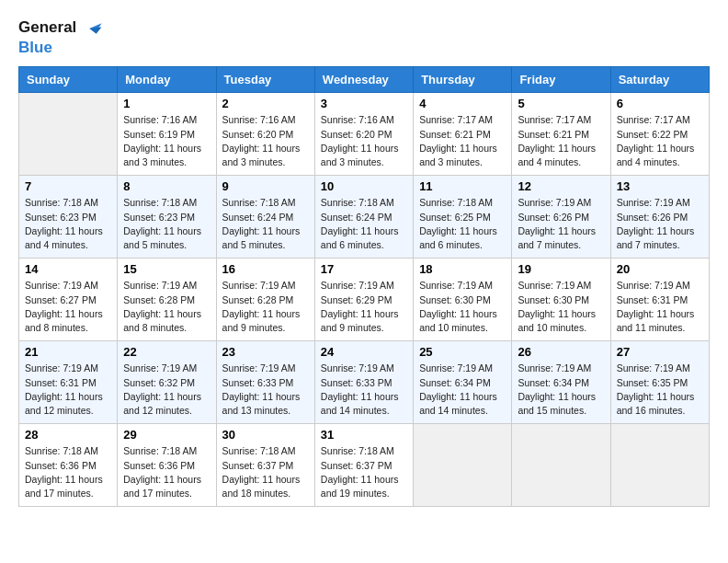 This screenshot has width=728, height=563. I want to click on calendar-day-cell: 7Sunrise: 7:18 AMSunset: 6:23 PMDaylight…, so click(68, 217).